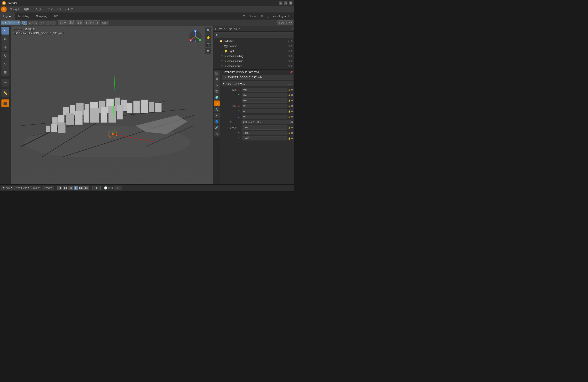 This screenshot has width=588, height=382. What do you see at coordinates (217, 122) in the screenshot?
I see `prop-physics-icon: 🔵` at bounding box center [217, 122].